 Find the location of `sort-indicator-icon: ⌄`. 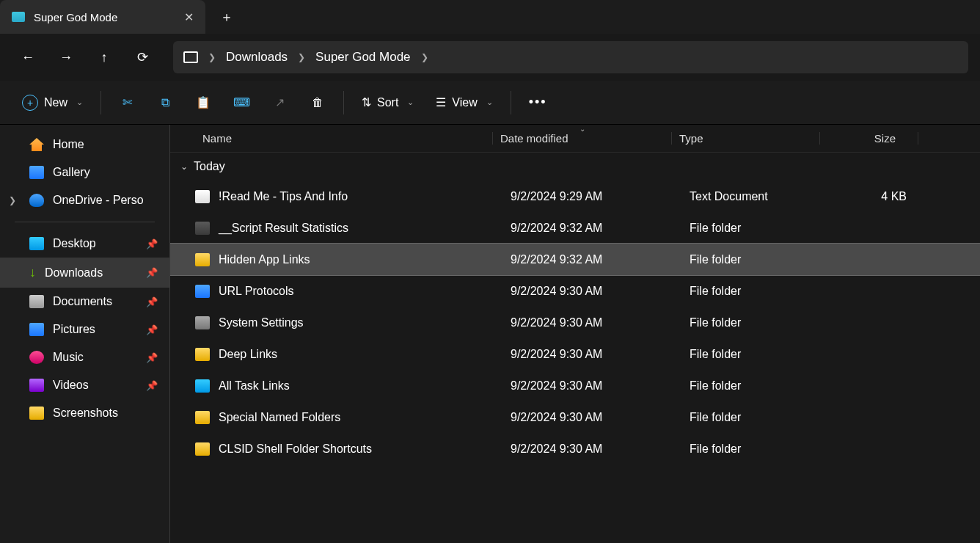

sort-indicator-icon: ⌄ is located at coordinates (582, 129).